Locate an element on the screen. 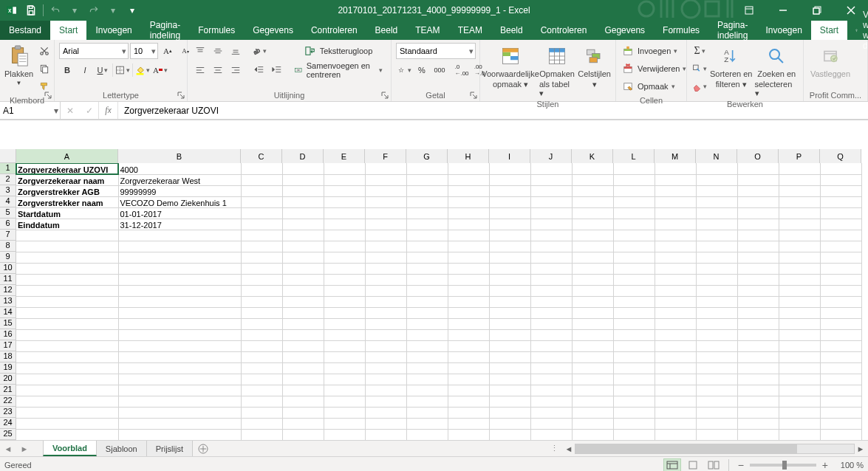  cell-P20 is located at coordinates (799, 379).